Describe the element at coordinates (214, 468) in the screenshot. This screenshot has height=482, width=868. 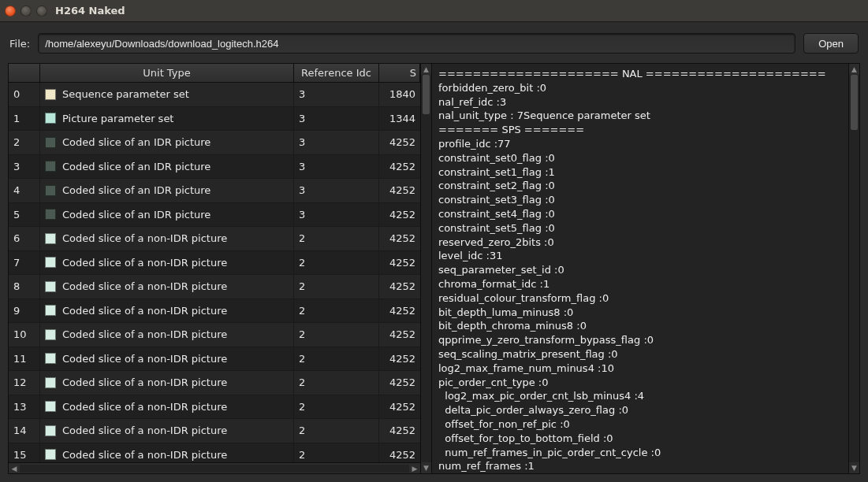
I see `h-scrollbar: ◀ ▶` at that location.